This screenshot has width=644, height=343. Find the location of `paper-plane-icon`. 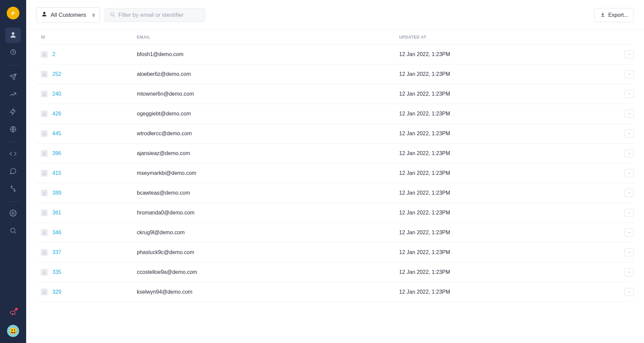

paper-plane-icon is located at coordinates (13, 77).